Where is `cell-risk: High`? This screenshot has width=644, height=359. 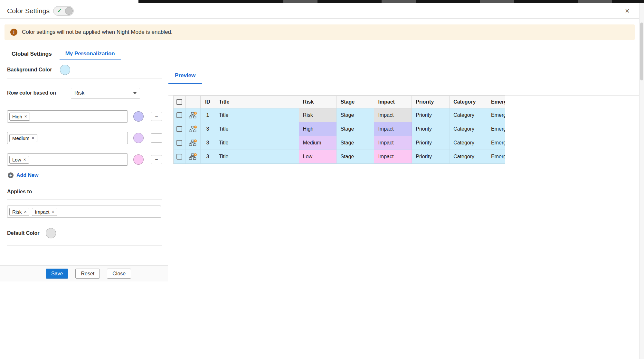
cell-risk: High is located at coordinates (318, 129).